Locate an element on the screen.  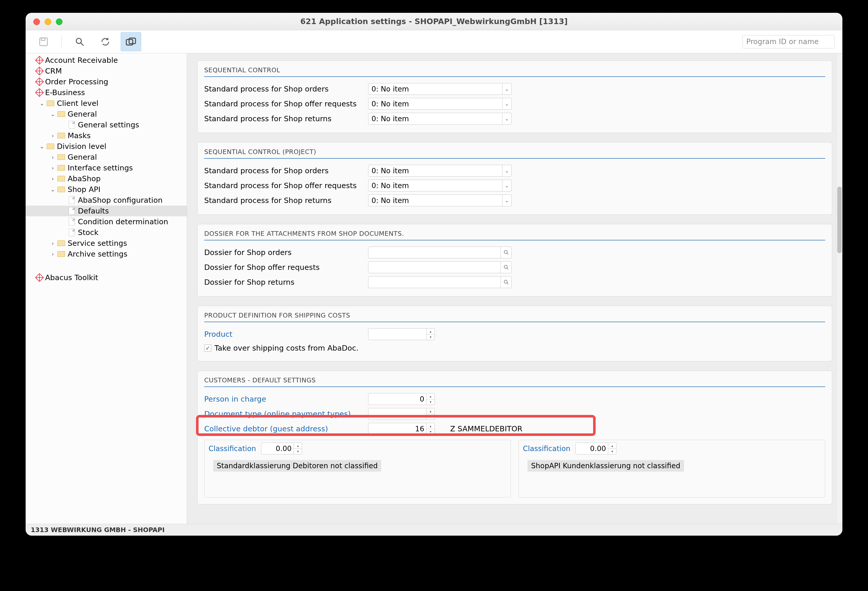
product-spinner: ▴▾ is located at coordinates (402, 334).